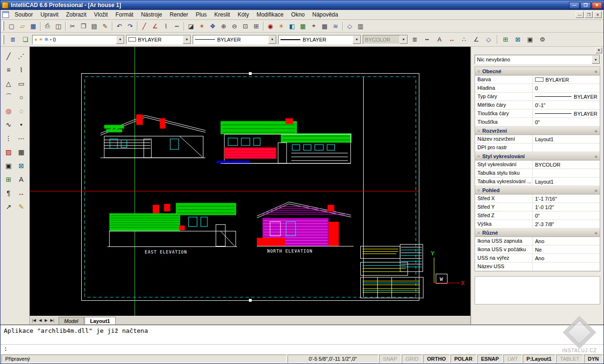  Describe the element at coordinates (537, 139) in the screenshot. I see `prop-row-n-zev-rozvr-en-: Název rozvrženíLayout1` at that location.